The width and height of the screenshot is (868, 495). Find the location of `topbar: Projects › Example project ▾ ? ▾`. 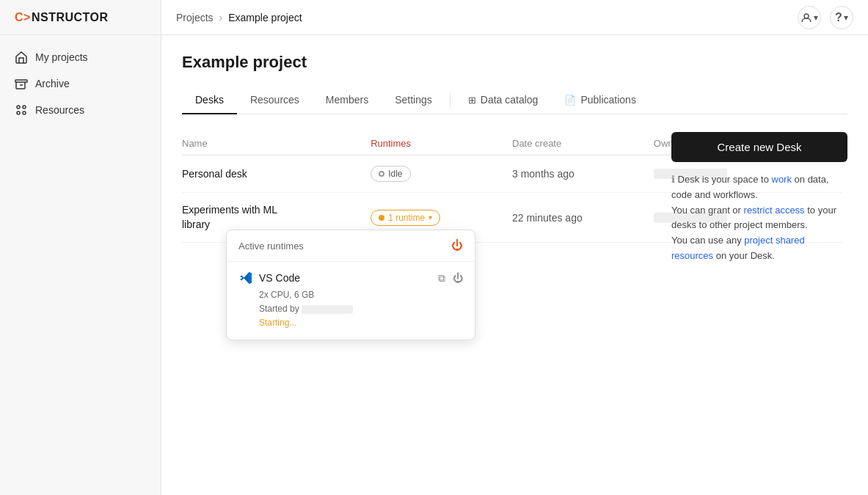

topbar: Projects › Example project ▾ ? ▾ is located at coordinates (515, 18).